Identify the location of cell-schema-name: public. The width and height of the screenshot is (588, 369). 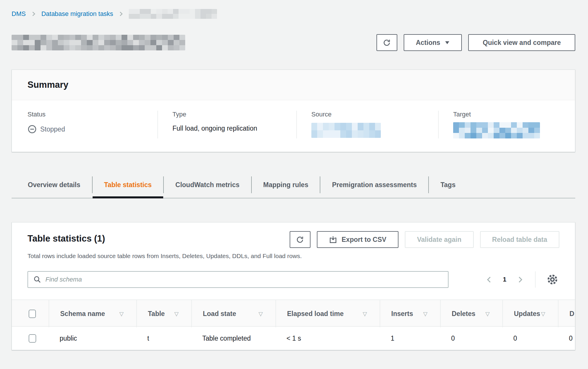
(93, 338).